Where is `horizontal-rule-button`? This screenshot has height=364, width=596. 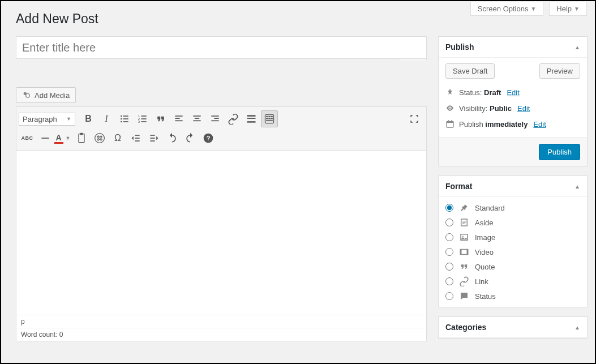
horizontal-rule-button is located at coordinates (45, 138).